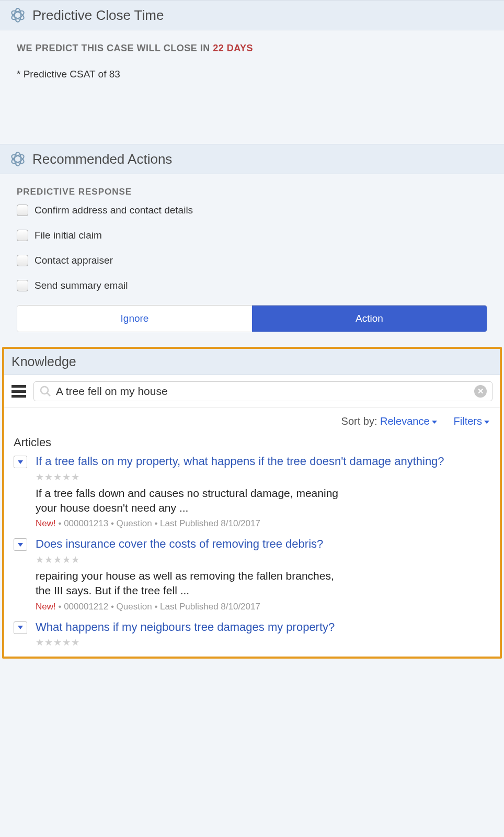 This screenshot has width=504, height=837. I want to click on article-title-link: If a tree falls on my property, what hap…, so click(263, 461).